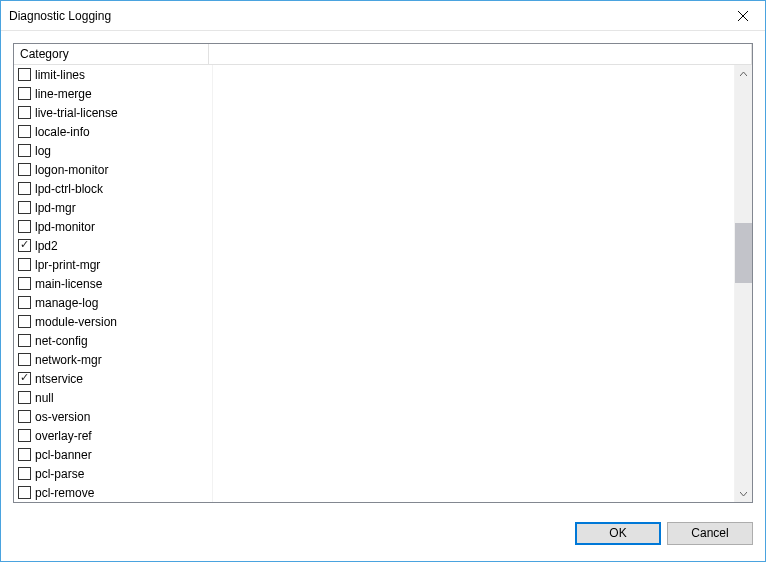 The image size is (766, 562). I want to click on cancel-button: Cancel, so click(710, 534).